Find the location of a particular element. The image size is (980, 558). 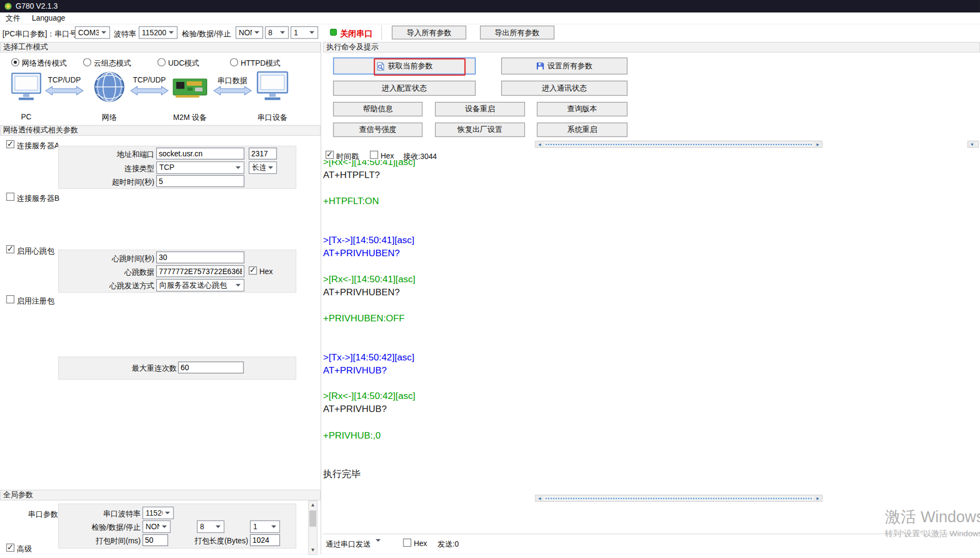

send-hex-checkbox is located at coordinates (407, 543).